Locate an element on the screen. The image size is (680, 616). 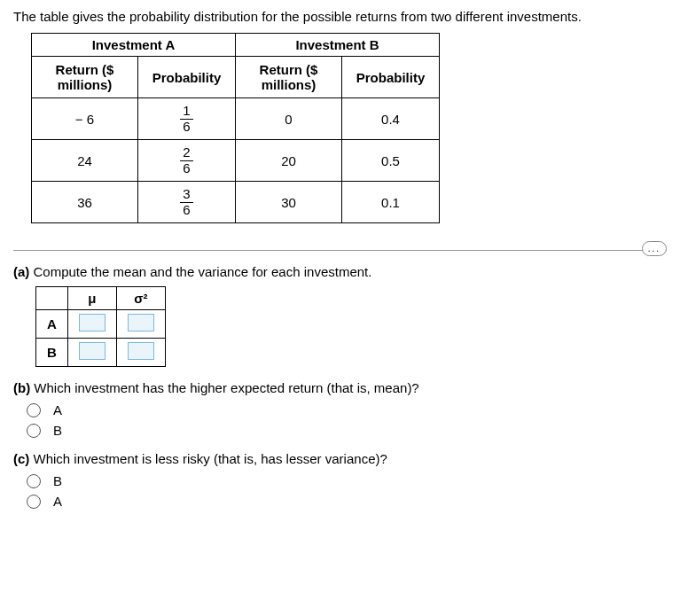
cell-return: 0 is located at coordinates (289, 119).